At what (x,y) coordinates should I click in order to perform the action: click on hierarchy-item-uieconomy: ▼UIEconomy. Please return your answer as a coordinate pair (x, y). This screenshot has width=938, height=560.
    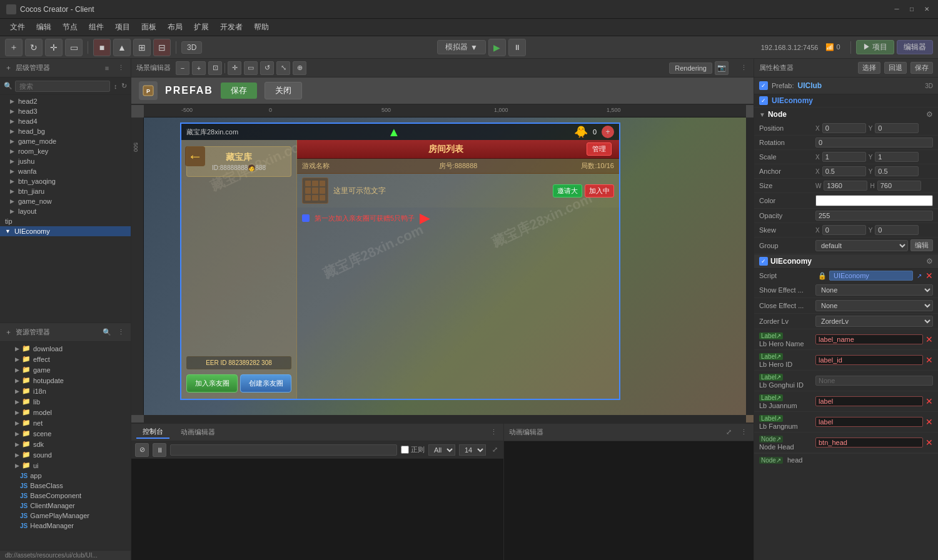
    Looking at the image, I should click on (65, 231).